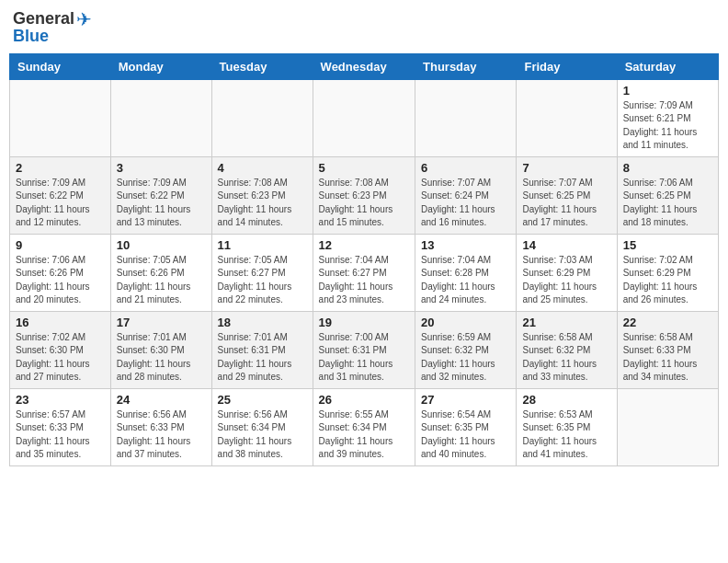  I want to click on calendar-day: 28Sunrise: 6:53 AM Sunset: 6:35 PM Dayli…, so click(566, 427).